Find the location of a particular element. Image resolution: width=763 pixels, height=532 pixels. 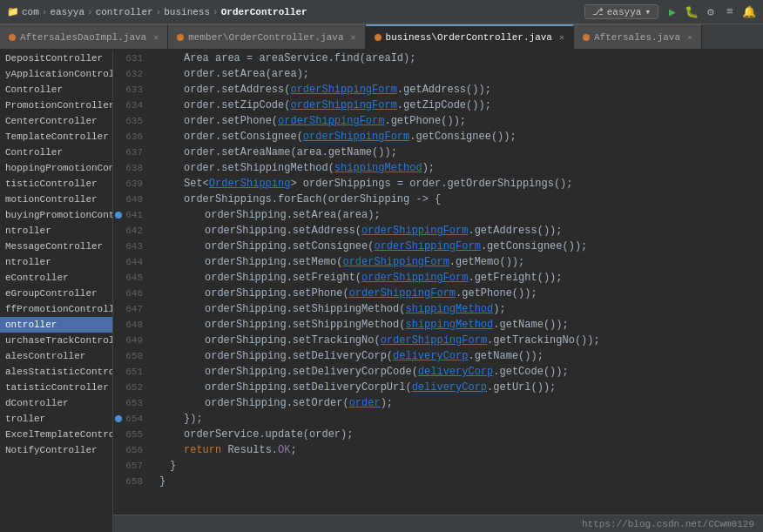

sidebar-item: tatisticController is located at coordinates (56, 387).